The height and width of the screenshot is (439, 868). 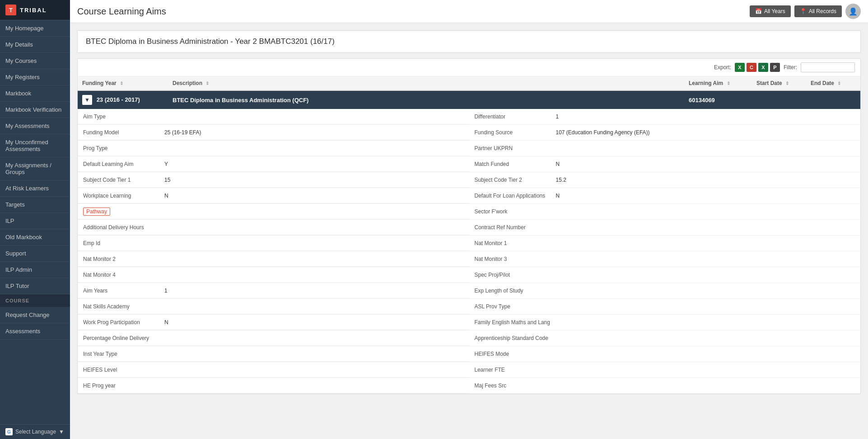 What do you see at coordinates (124, 370) in the screenshot?
I see `label-heifes-level: HEIFES Level` at bounding box center [124, 370].